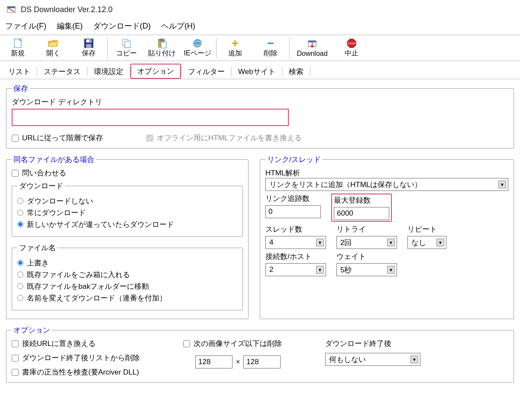 The image size is (520, 420). Describe the element at coordinates (127, 213) in the screenshot. I see `radio-dl-always: 常にダウンロード` at that location.